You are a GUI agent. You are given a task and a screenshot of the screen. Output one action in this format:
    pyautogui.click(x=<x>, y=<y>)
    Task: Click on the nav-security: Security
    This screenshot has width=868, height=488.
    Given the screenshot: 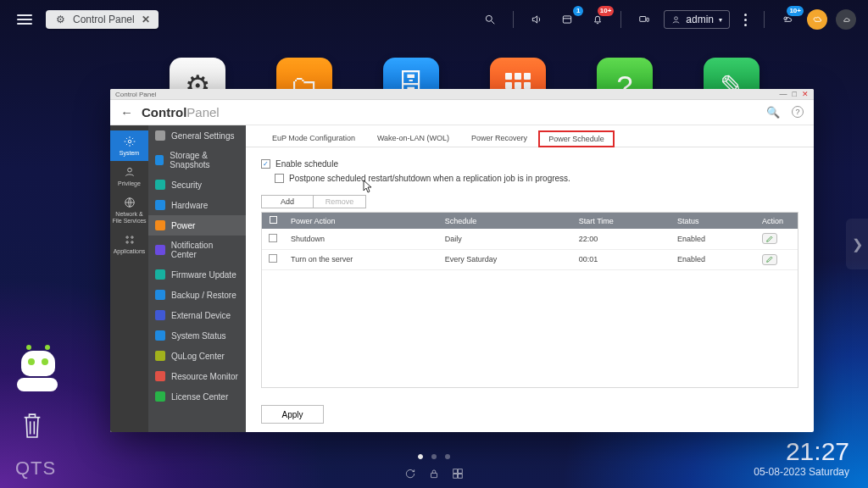 What is the action you would take?
    pyautogui.click(x=197, y=185)
    